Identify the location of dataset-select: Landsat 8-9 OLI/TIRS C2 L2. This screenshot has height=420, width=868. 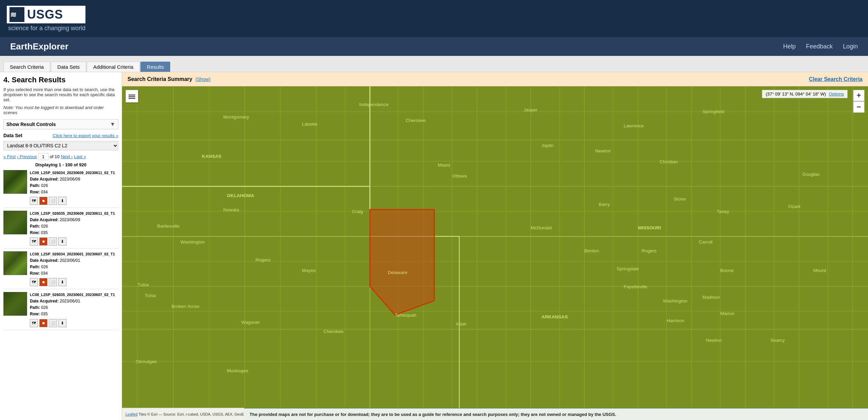
(61, 146).